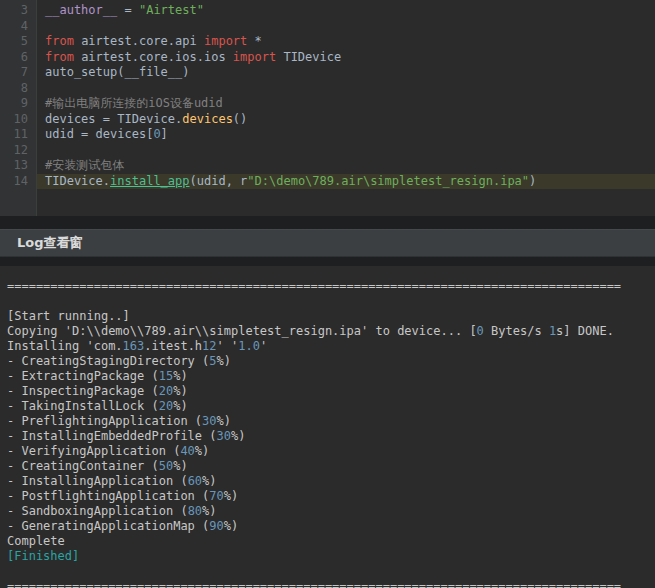  I want to click on log-line: Complete, so click(331, 542).